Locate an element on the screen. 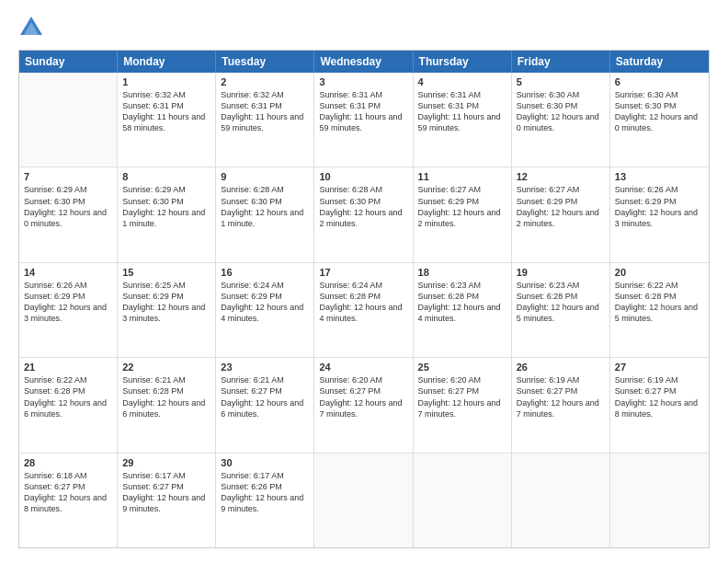  day-cell-7: 7Sunrise: 6:29 AM Sunset: 6:30 PM Daylig… is located at coordinates (68, 214).